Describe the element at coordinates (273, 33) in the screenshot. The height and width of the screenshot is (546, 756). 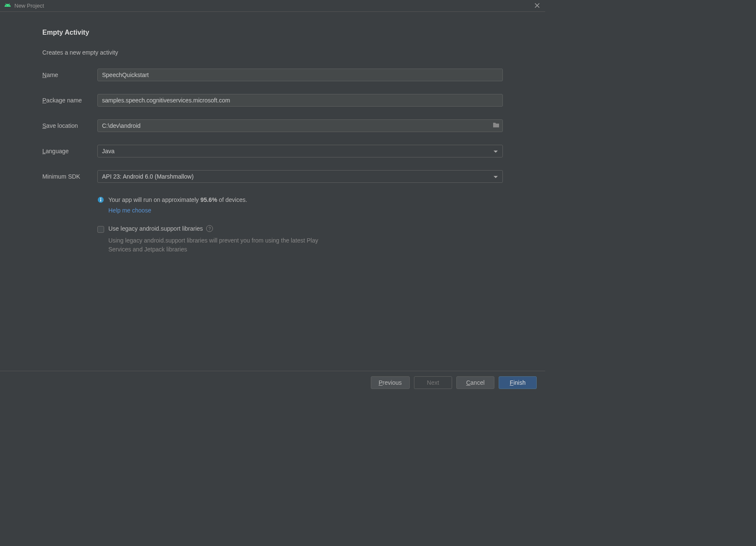
I see `page-title: Empty Activity` at that location.